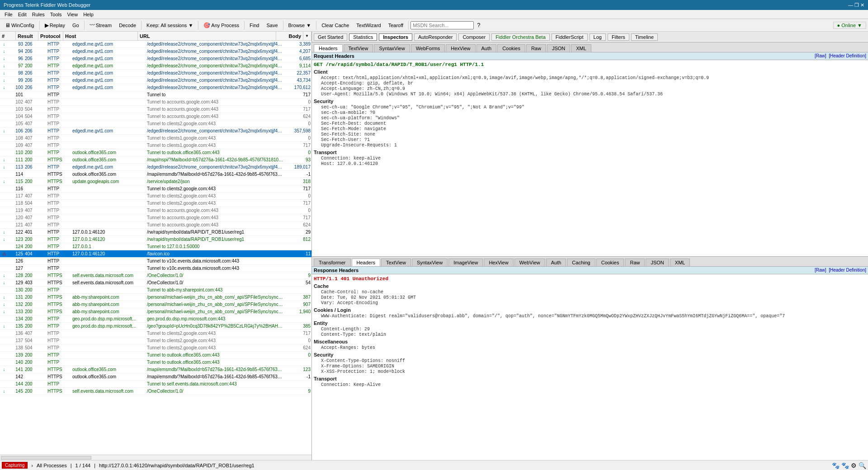 The width and height of the screenshot is (868, 470). Describe the element at coordinates (680, 262) in the screenshot. I see `response-tab-xml: XML` at that location.